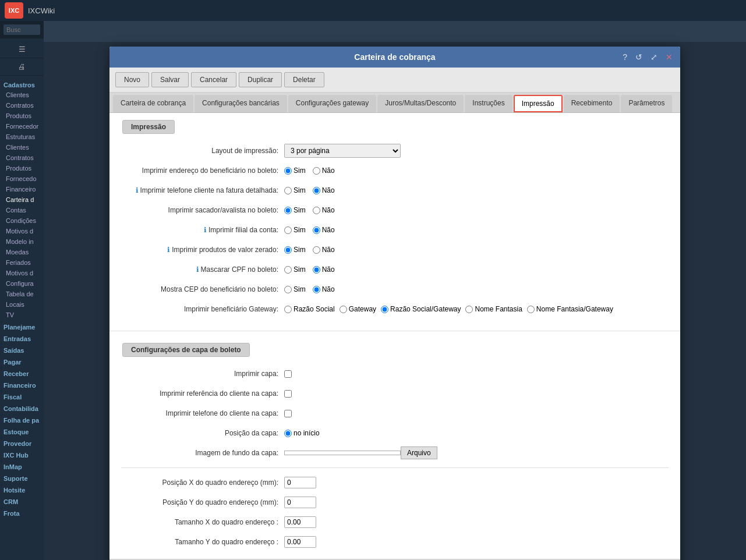 Image resolution: width=746 pixels, height=560 pixels. What do you see at coordinates (22, 95) in the screenshot?
I see `sidebar-item-clientes: Clientes` at bounding box center [22, 95].